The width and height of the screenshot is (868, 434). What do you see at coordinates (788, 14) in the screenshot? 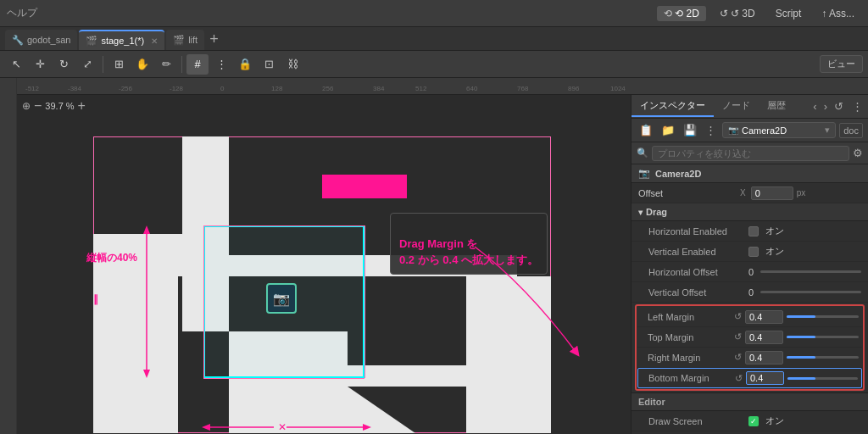
I see `script-button: Script` at bounding box center [788, 14].